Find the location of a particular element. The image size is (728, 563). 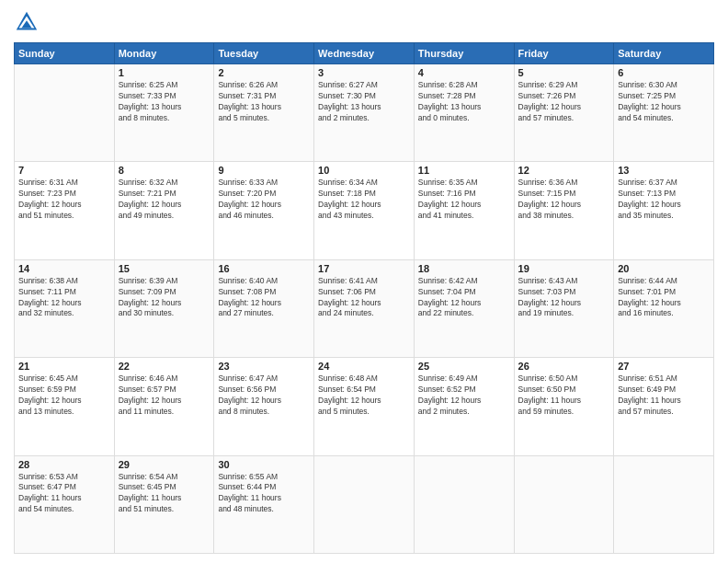

day-number: 11 is located at coordinates (464, 170).